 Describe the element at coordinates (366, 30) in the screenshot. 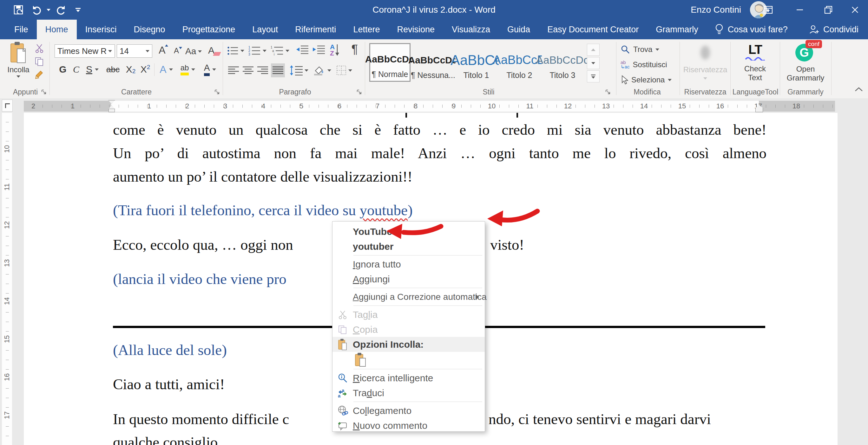

I see `tab-lettere: Lettere` at that location.